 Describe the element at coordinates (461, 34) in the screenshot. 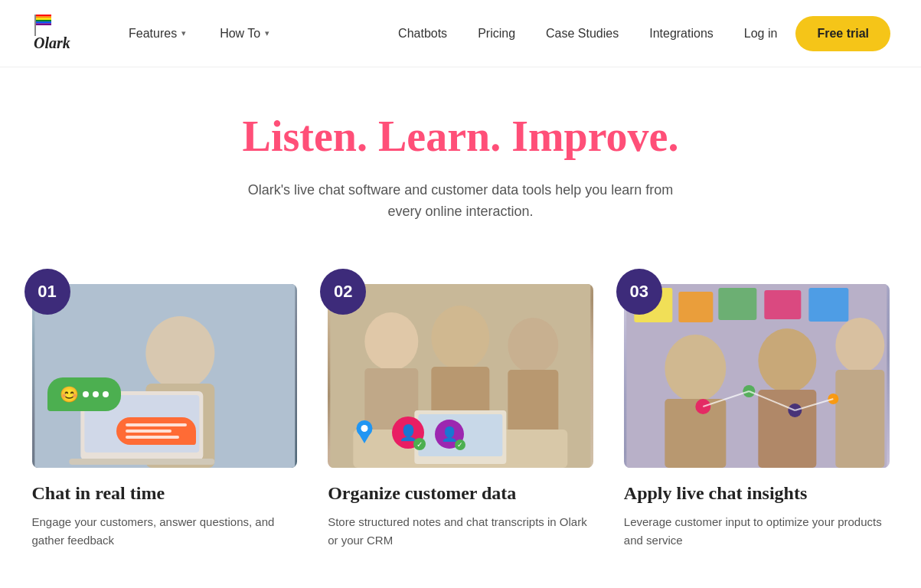

I see `site-header: Olark Features ▾ How To ▾ Chatbots Prici…` at that location.